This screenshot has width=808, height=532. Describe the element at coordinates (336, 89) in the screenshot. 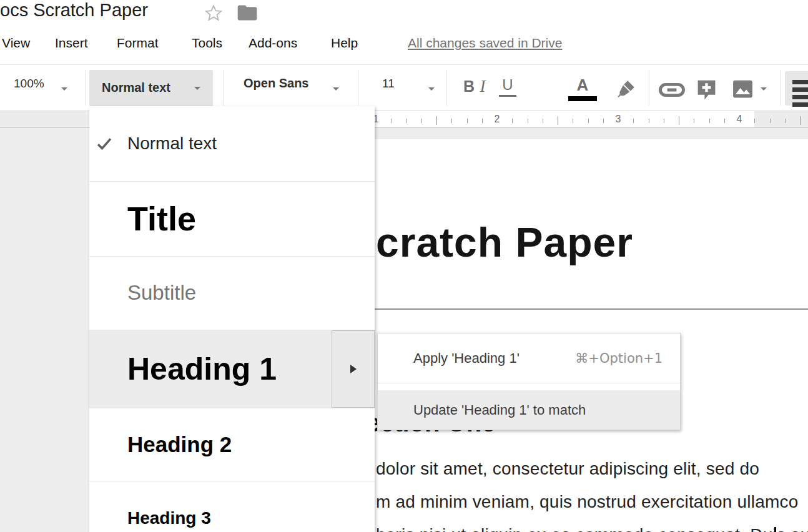

I see `font-caret-icon` at that location.